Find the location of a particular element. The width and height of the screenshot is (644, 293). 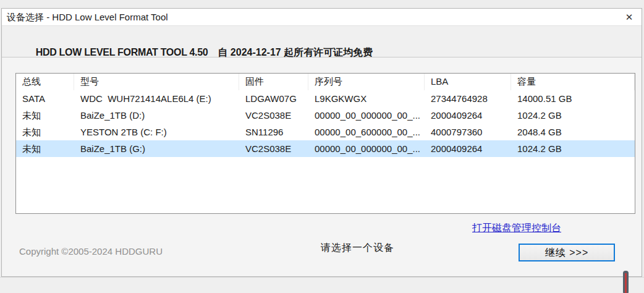

disks-found-status: 找到磁盘:4 is located at coordinates (42, 286).